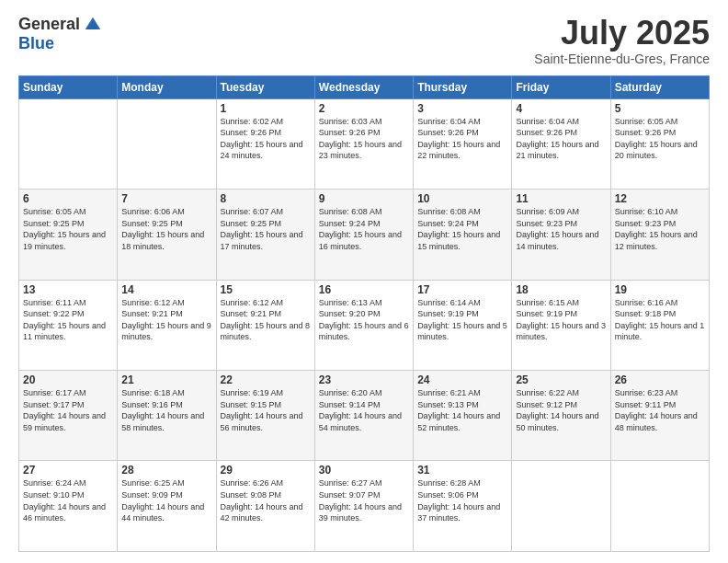 The height and width of the screenshot is (563, 728). Describe the element at coordinates (660, 86) in the screenshot. I see `col-saturday: Saturday` at that location.